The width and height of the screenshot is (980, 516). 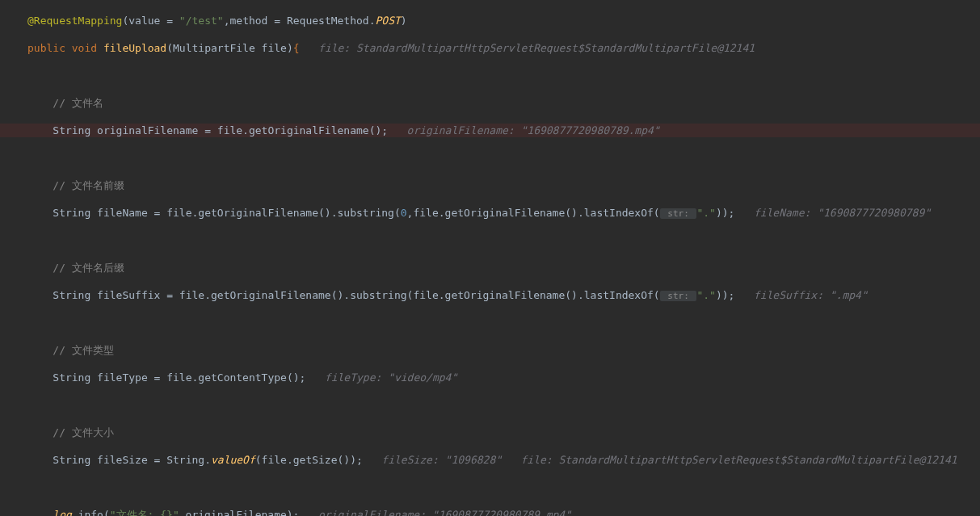 I want to click on inline-debug-hint: fileType: "video/mp4", so click(x=381, y=378).